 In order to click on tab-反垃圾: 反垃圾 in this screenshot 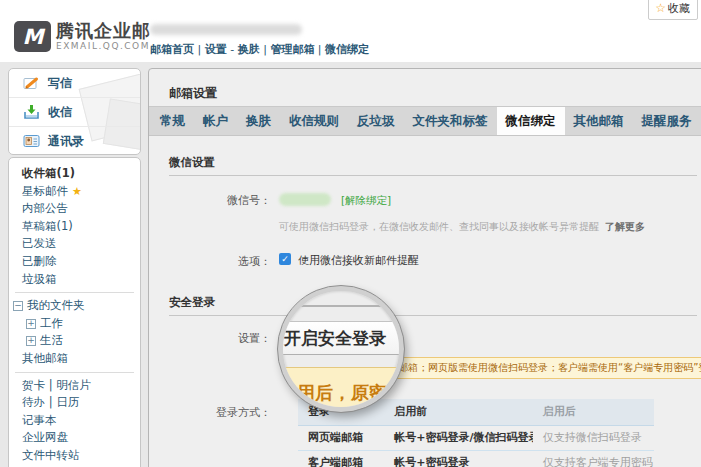, I will do `click(376, 121)`.